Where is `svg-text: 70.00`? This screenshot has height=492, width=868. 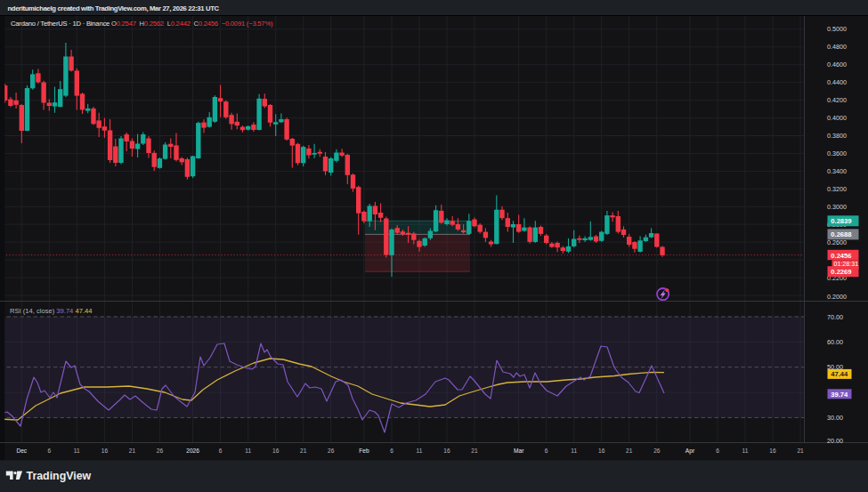 svg-text: 70.00 is located at coordinates (835, 317).